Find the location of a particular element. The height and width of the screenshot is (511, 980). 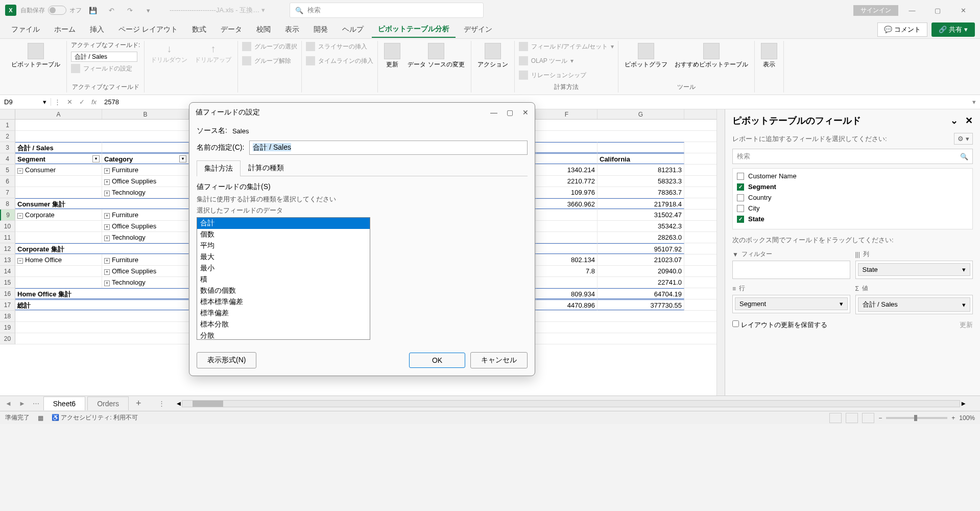

row-header: 20 is located at coordinates (8, 339).